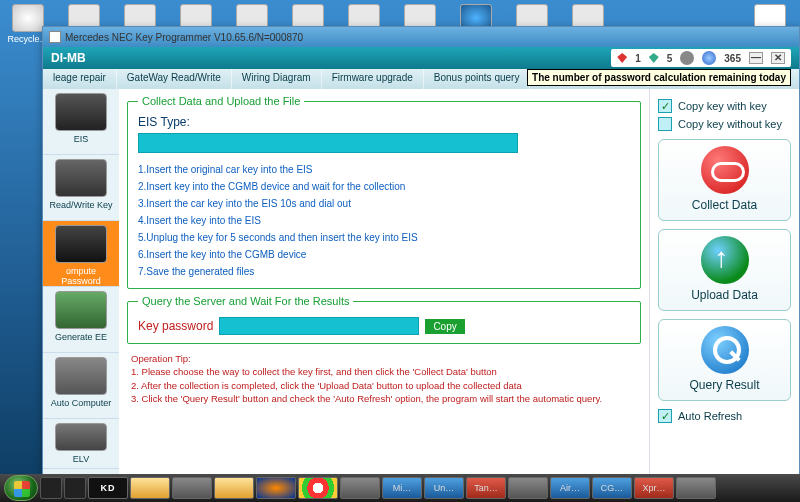 The width and height of the screenshot is (800, 502). Describe the element at coordinates (421, 58) in the screenshot. I see `app-header: DI-MB 1 5 365 — ✕ The number of password…` at that location.